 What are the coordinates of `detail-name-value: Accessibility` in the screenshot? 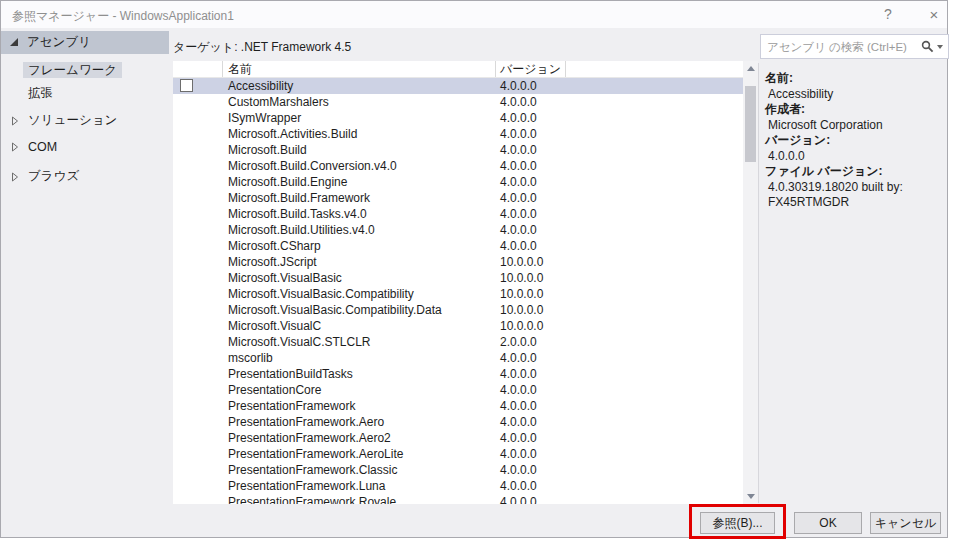 It's located at (856, 95).